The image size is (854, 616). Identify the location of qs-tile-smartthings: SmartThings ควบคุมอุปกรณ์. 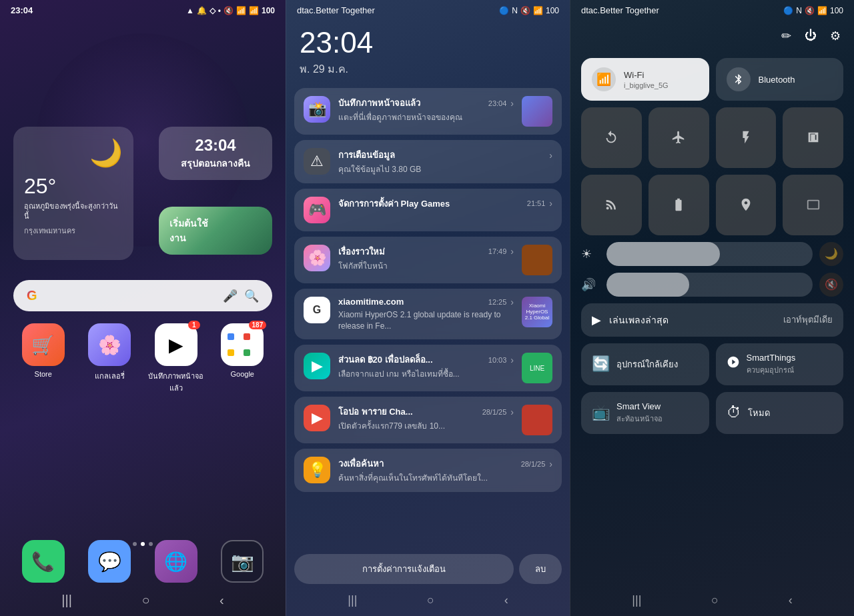
(780, 364).